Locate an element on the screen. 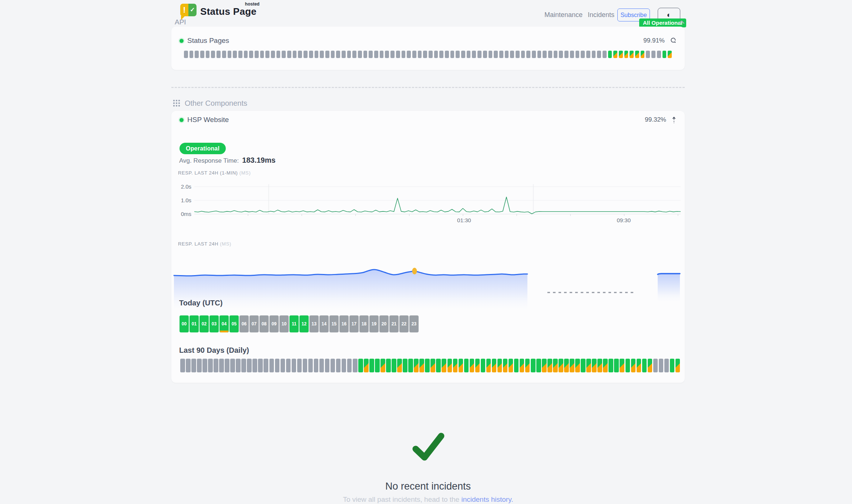  svg-text: 0ms is located at coordinates (186, 214).